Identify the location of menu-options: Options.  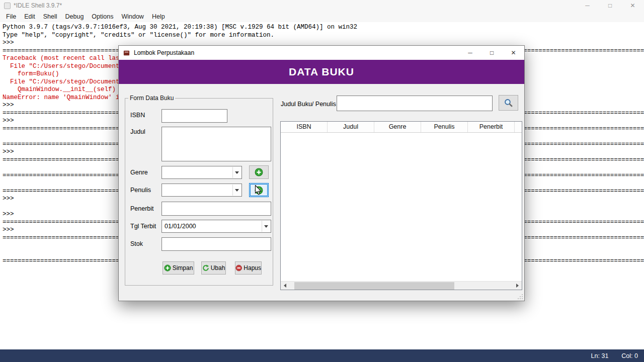
(103, 17).